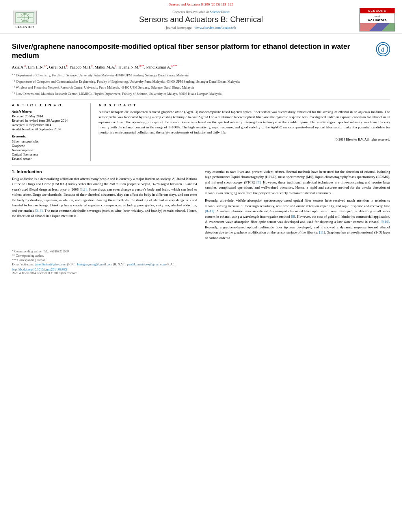 This screenshot has height=532, width=402. Describe the element at coordinates (383, 50) in the screenshot. I see `svg-text: d` at that location.